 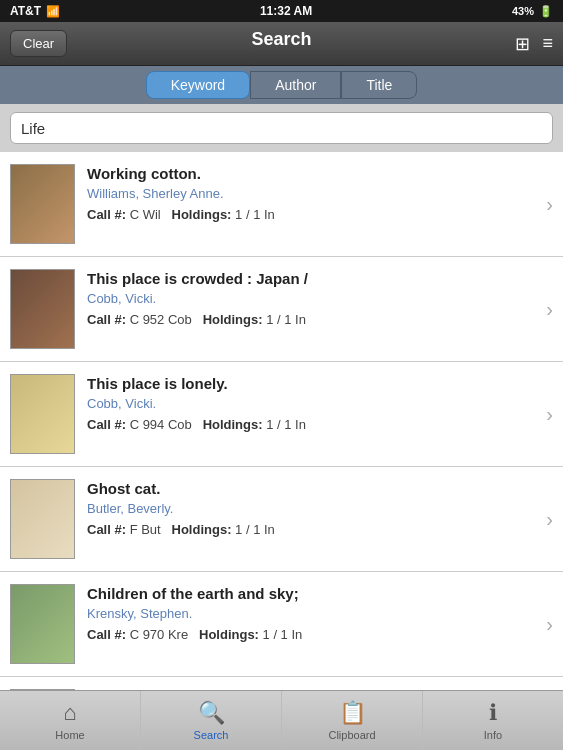 What do you see at coordinates (212, 713) in the screenshot?
I see `search-icon: 🔍` at bounding box center [212, 713].